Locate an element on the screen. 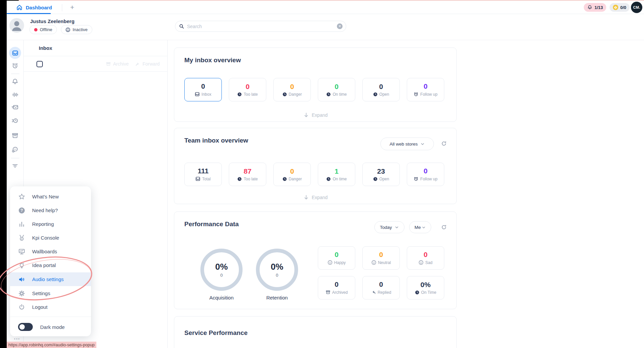  person-avatar-icon is located at coordinates (17, 25).